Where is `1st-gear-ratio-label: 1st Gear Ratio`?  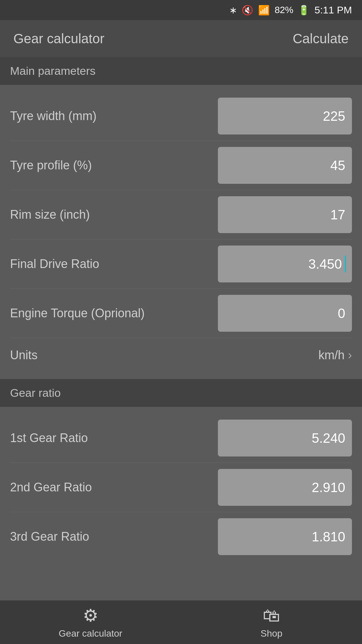 1st-gear-ratio-label: 1st Gear Ratio is located at coordinates (114, 438).